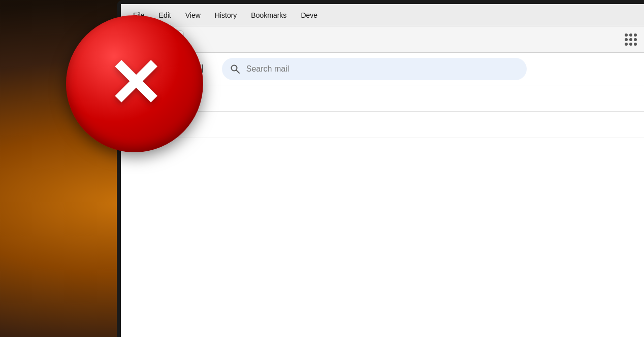  Describe the element at coordinates (235, 69) in the screenshot. I see `search-icon` at that location.